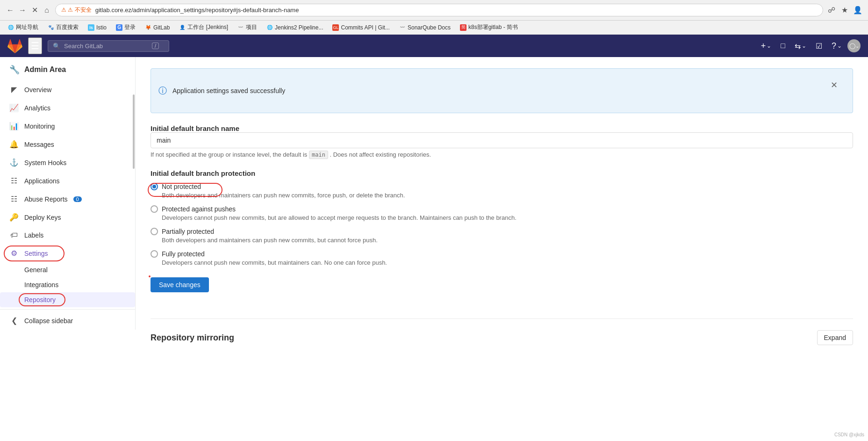 This screenshot has width=868, height=441. Describe the element at coordinates (336, 28) in the screenshot. I see `bookmark-icon: GL` at that location.